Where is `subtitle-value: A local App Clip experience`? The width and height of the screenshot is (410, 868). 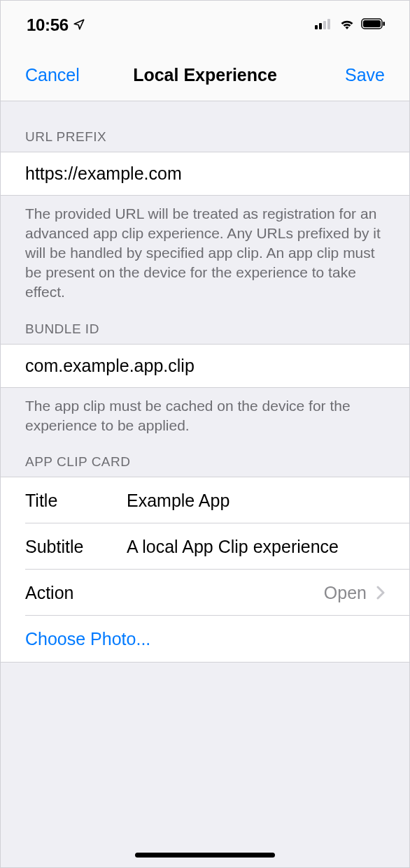 subtitle-value: A local App Clip experience is located at coordinates (232, 547).